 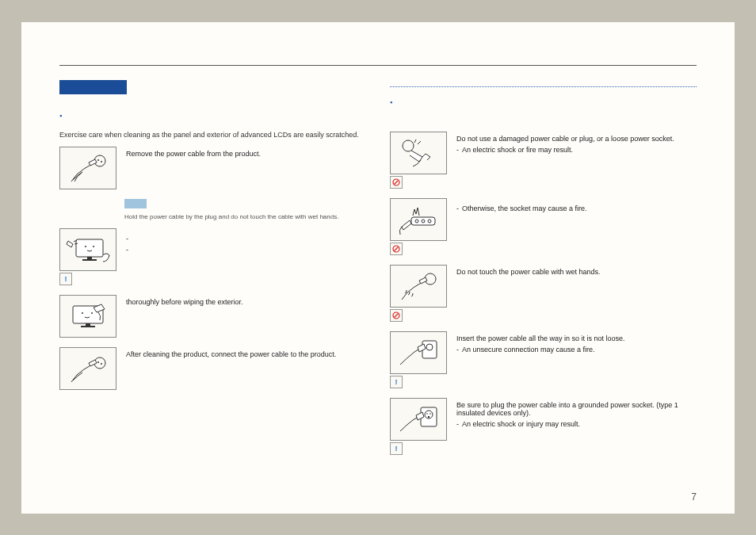 I want to click on powerstrip-fire-icon, so click(x=418, y=220).